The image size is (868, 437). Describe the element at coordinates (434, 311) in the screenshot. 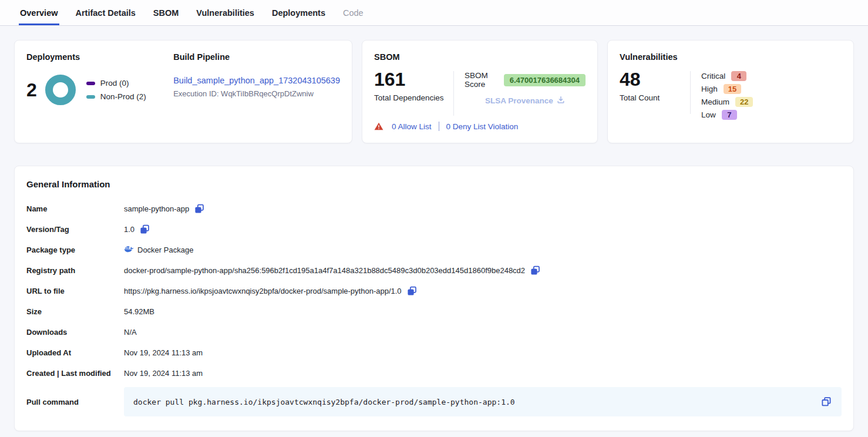

I see `row-size: Size 54.92MB` at that location.